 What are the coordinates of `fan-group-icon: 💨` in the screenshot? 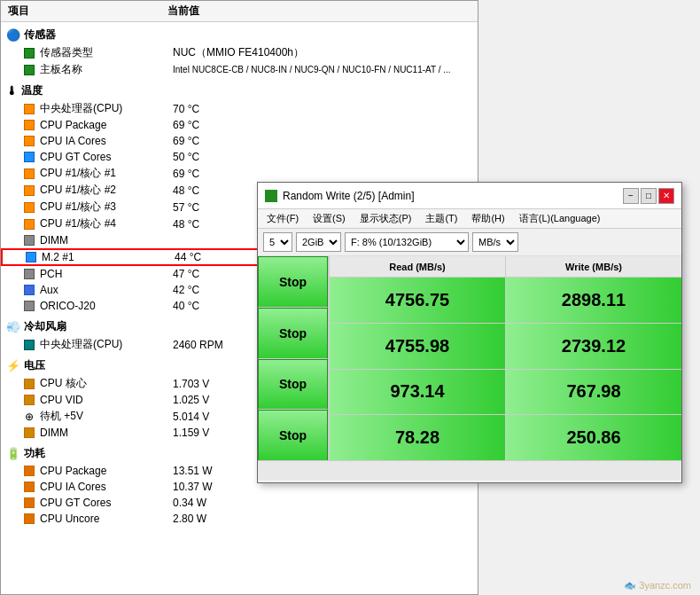 It's located at (13, 326).